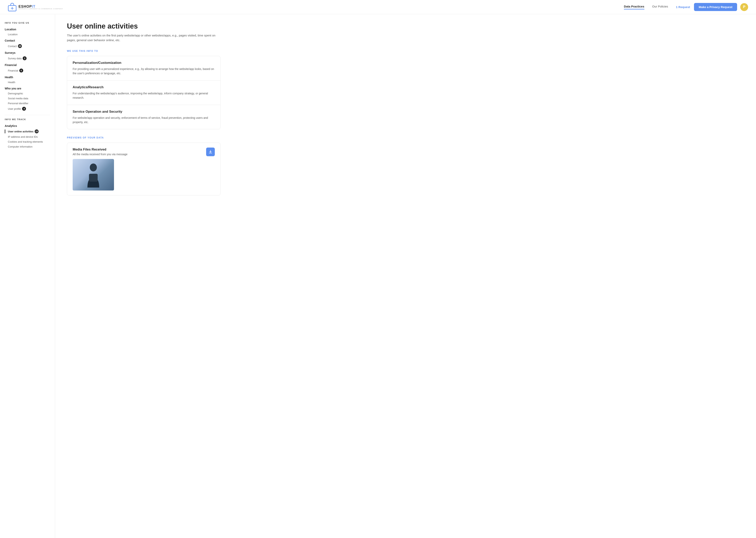 The width and height of the screenshot is (756, 538). Describe the element at coordinates (144, 95) in the screenshot. I see `info-card-analytics-desc: For understanding the website/app's audi…` at that location.